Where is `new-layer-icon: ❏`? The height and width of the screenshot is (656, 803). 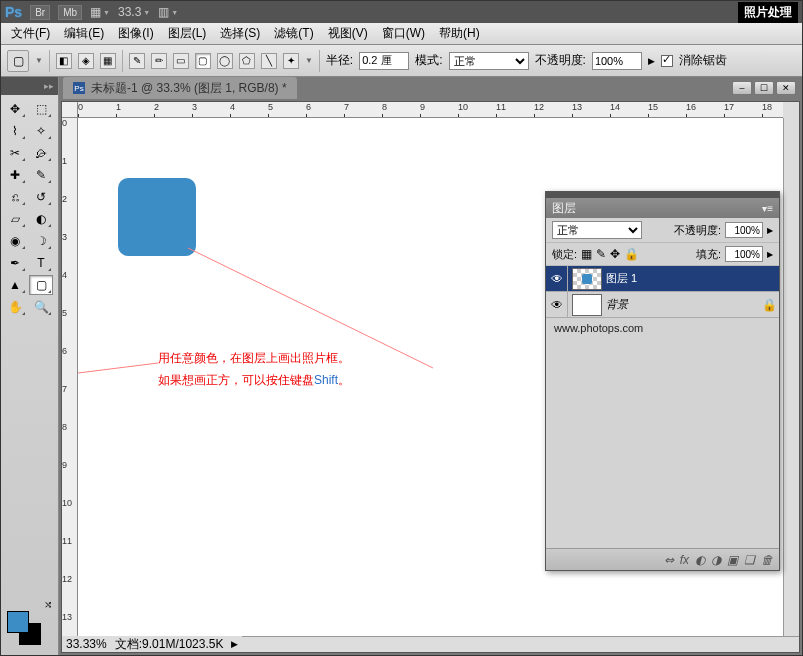 new-layer-icon: ❏ is located at coordinates (750, 560).